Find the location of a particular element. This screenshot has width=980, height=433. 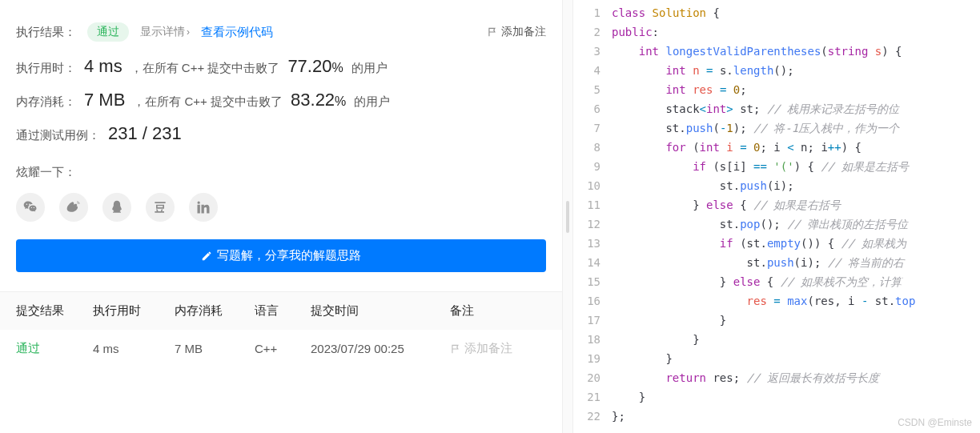

douban-icon is located at coordinates (160, 207).